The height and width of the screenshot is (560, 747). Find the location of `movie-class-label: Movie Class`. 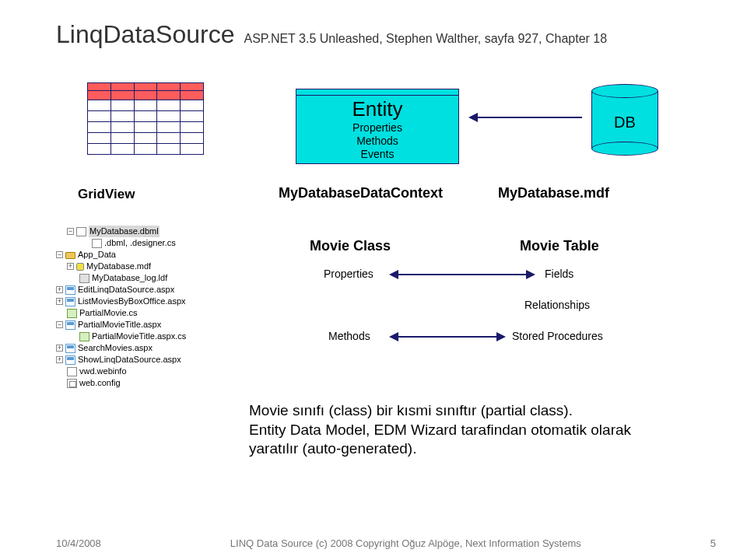

movie-class-label: Movie Class is located at coordinates (350, 246).